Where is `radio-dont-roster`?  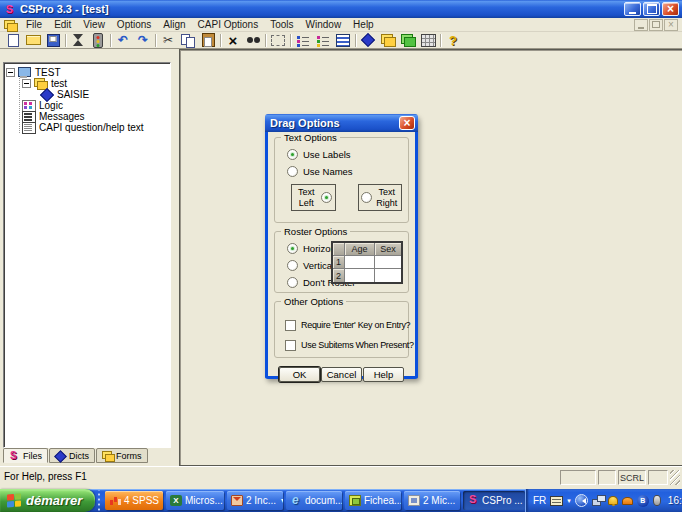 radio-dont-roster is located at coordinates (292, 282).